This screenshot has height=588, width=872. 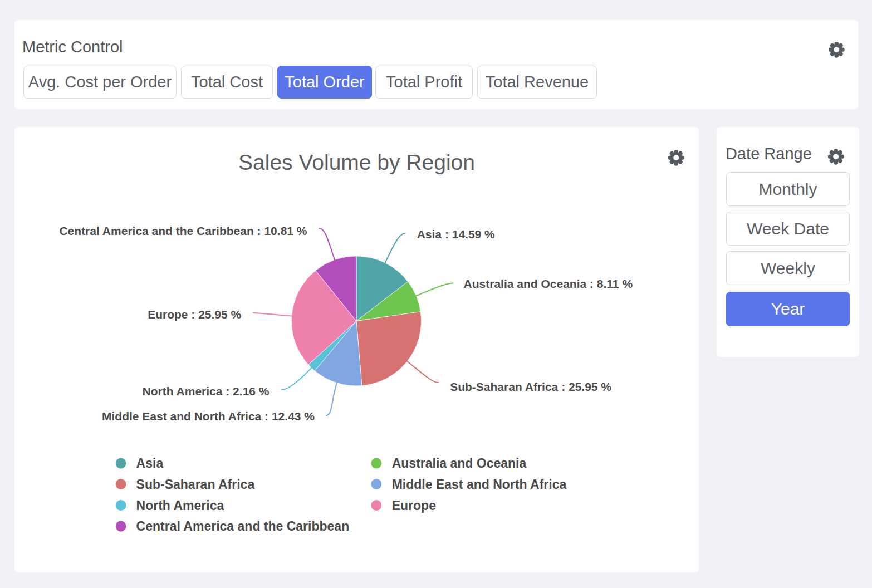 I want to click on svg-text:Middle East and North Africa :: Middle East and North Africa : 12.43 %, so click(x=208, y=416).